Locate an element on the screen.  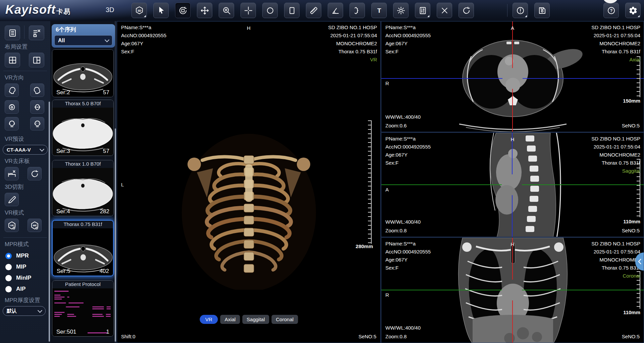
coronal-viewport: PName:S***a AccNO:0004920555 Age:067Y Se… is located at coordinates (513, 290).